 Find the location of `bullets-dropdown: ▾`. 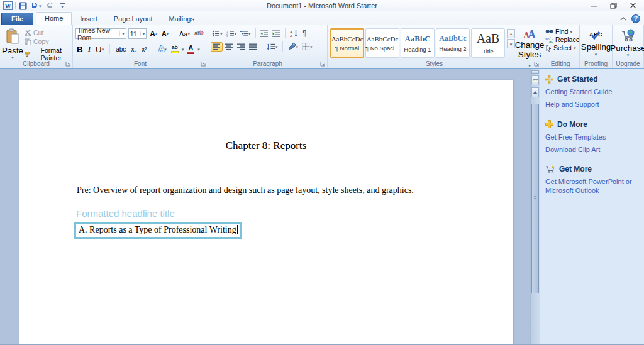

bullets-dropdown: ▾ is located at coordinates (221, 34).